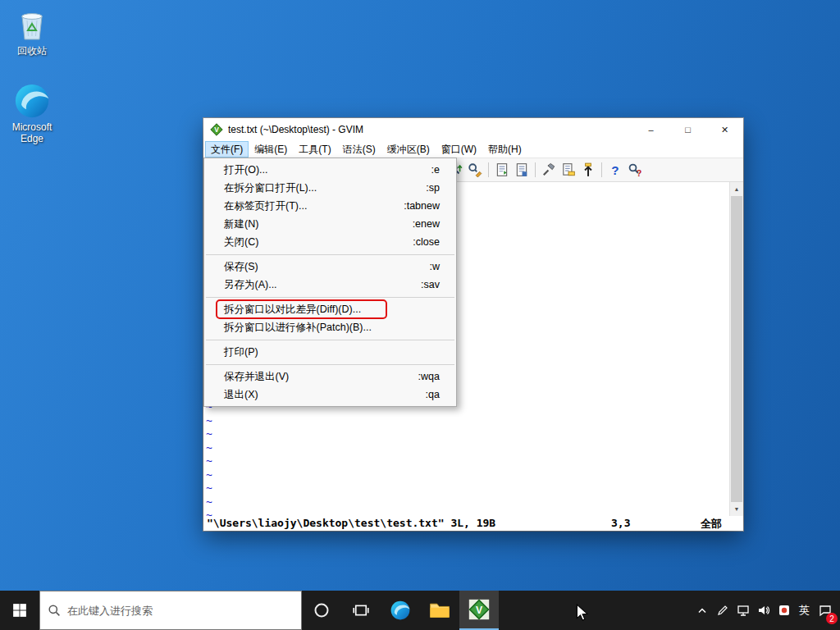  I want to click on action-center-icon: 2, so click(825, 610).